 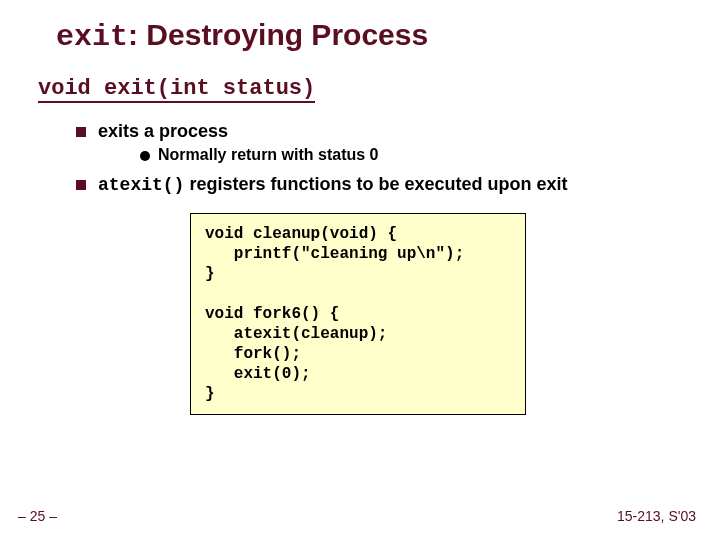 I want to click on subbullet-item: Normally return with status 0, so click(x=411, y=155).